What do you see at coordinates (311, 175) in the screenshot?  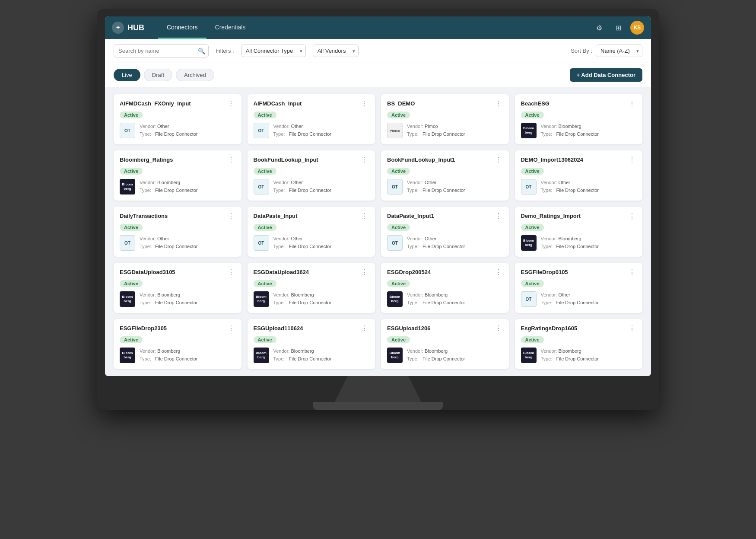 I see `connector-card: BookFundLookup_Input ⋮ Active OT Vendor:…` at bounding box center [311, 175].